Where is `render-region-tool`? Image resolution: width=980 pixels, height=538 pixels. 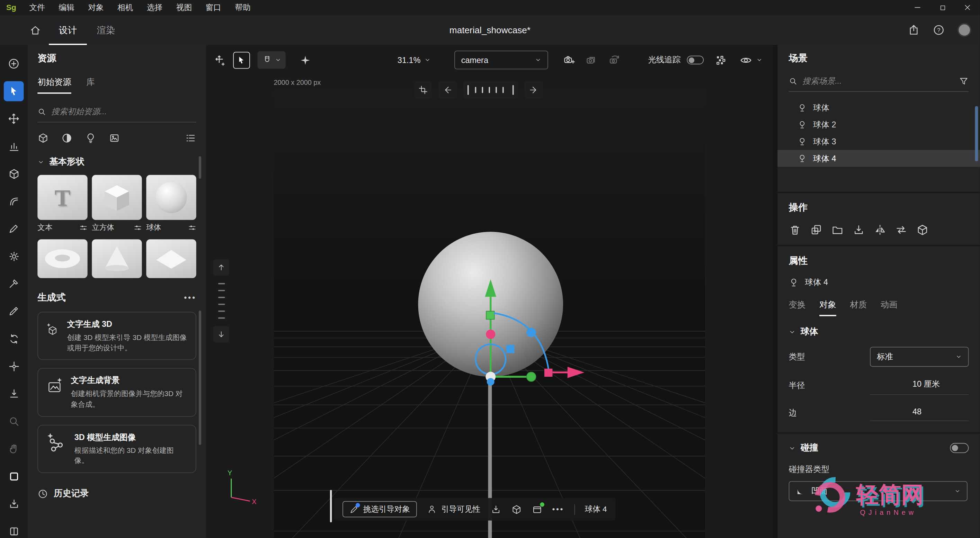
render-region-tool is located at coordinates (14, 476).